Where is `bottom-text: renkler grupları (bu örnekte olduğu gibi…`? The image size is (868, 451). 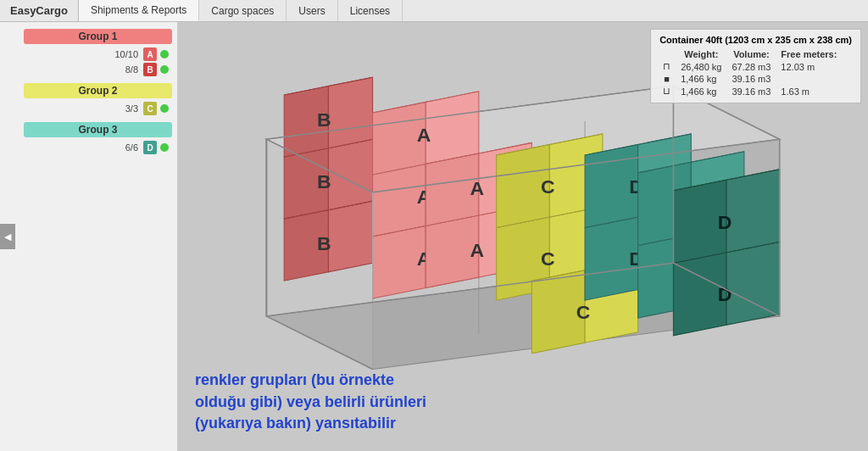 bottom-text: renkler grupları (bu örnekte olduğu gibi… is located at coordinates (314, 402).